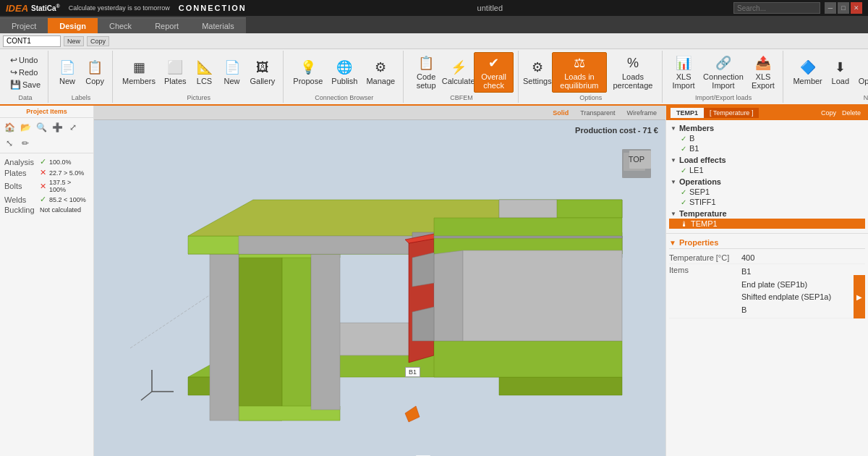 This screenshot has width=868, height=456. Describe the element at coordinates (74, 41) in the screenshot. I see `new-button: New` at that location.